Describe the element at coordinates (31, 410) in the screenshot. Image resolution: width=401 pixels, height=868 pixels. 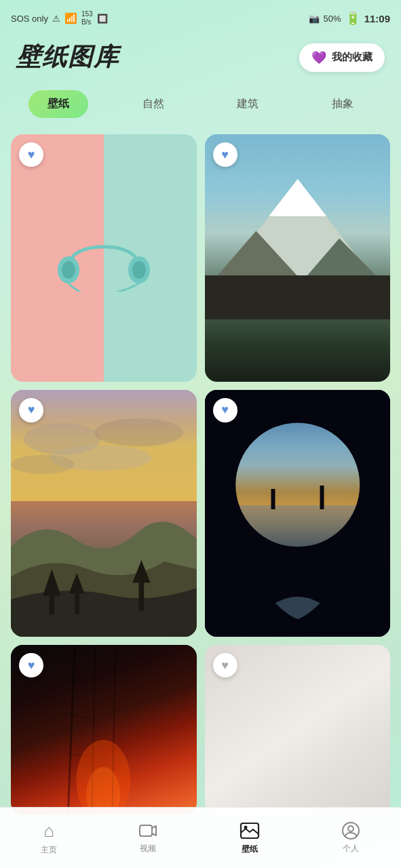
I see `heart-icon-3: ♥` at that location.